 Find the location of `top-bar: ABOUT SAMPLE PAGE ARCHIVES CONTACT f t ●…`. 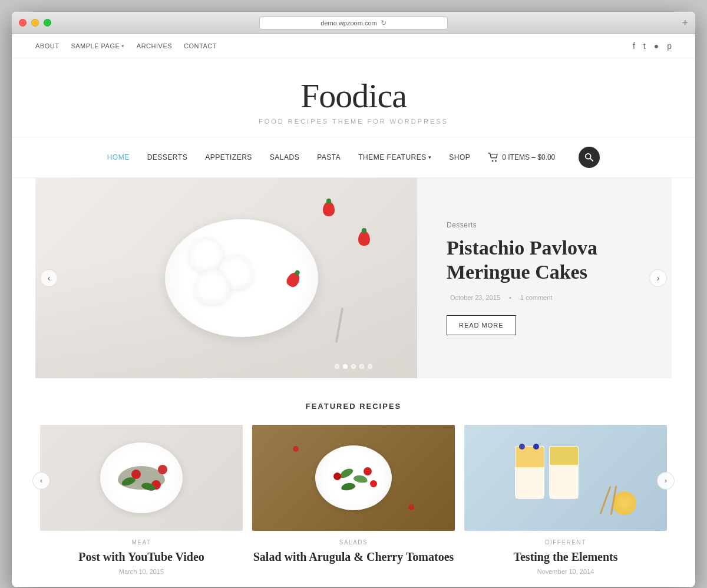

top-bar: ABOUT SAMPLE PAGE ARCHIVES CONTACT f t ●… is located at coordinates (353, 46).